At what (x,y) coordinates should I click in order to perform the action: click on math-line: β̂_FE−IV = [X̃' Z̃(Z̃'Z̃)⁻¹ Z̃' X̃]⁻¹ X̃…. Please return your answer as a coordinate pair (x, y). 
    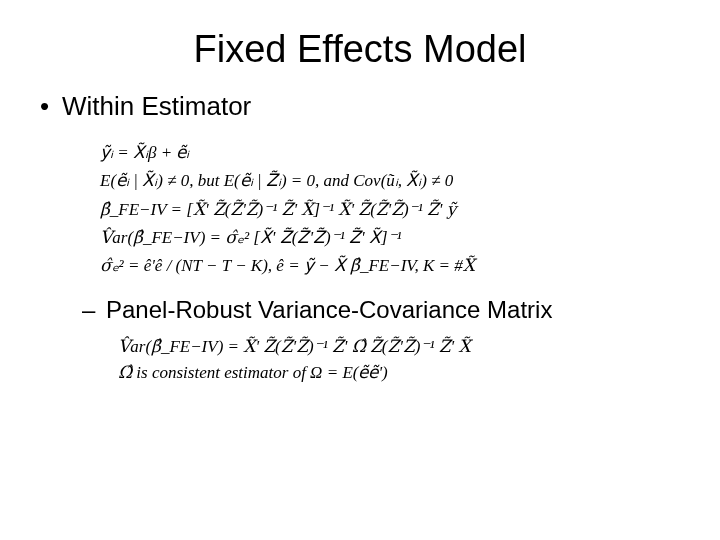
    Looking at the image, I should click on (390, 210).